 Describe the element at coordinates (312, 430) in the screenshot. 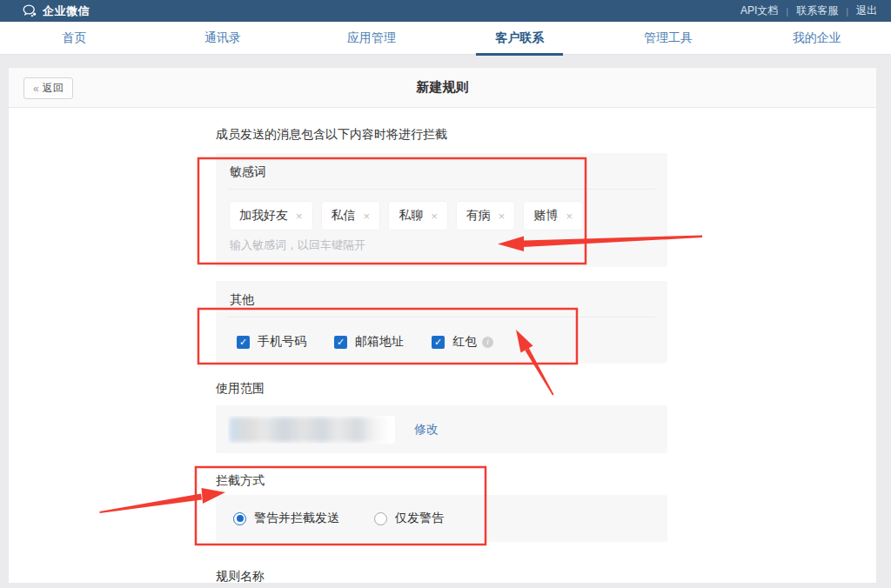

I see `scope-selected-redacted` at that location.